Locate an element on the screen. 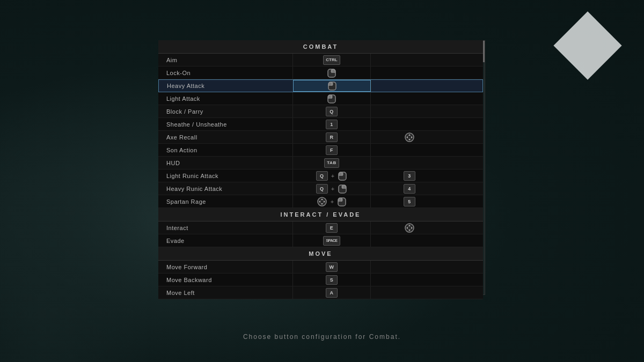 This screenshot has width=644, height=362. keybind-row-heavy-runic: Heavy Runic AttackQ+4 is located at coordinates (321, 189).